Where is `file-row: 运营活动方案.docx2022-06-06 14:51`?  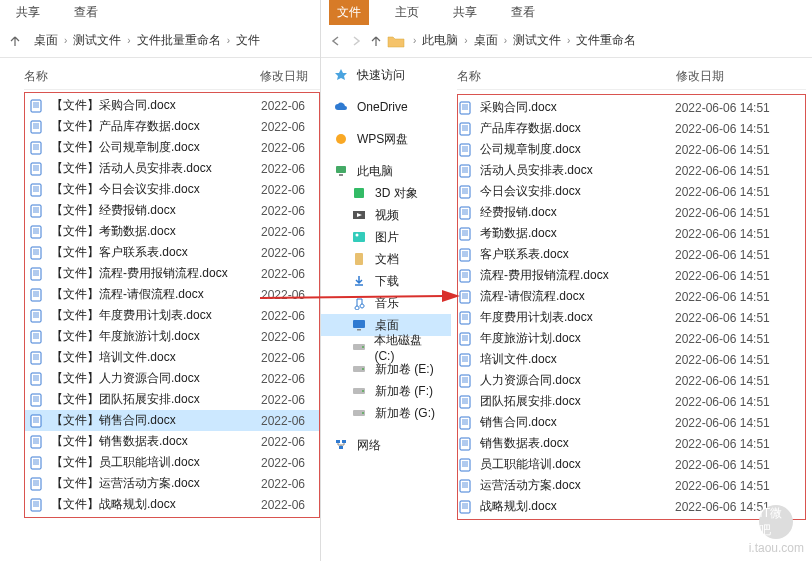 file-row: 运营活动方案.docx2022-06-06 14:51 is located at coordinates (632, 486).